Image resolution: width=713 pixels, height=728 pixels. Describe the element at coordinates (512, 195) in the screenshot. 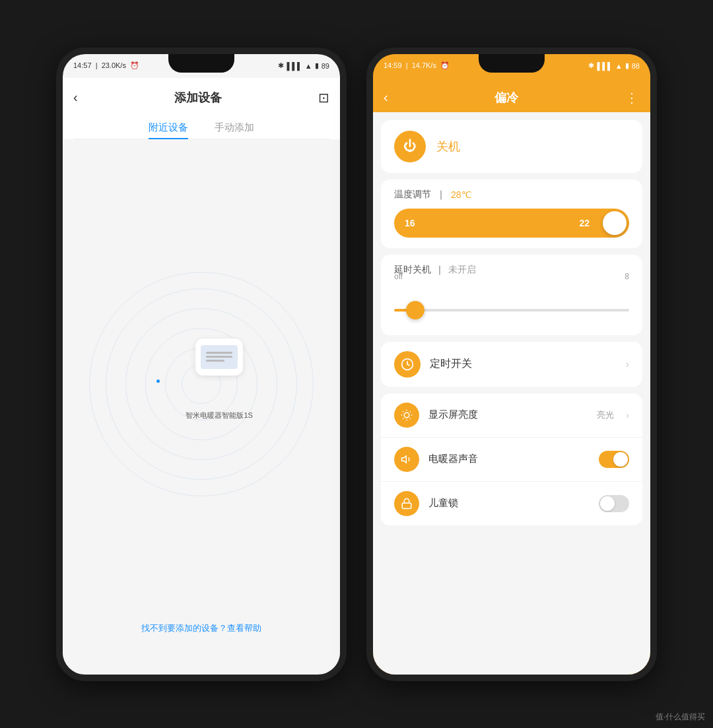

I see `temp-header: 温度调节 ｜ 28℃` at that location.